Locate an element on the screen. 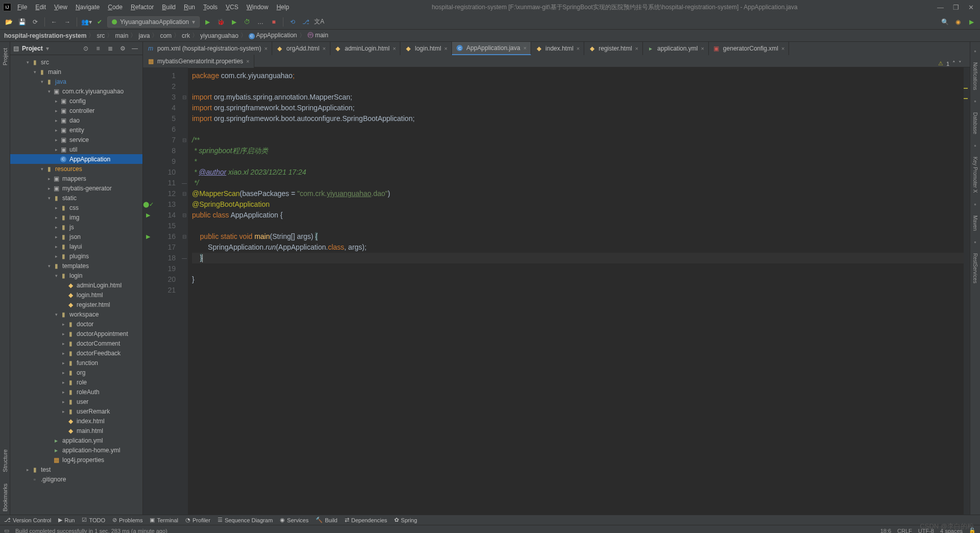  tree-item-test: ▸▮test is located at coordinates (77, 470).